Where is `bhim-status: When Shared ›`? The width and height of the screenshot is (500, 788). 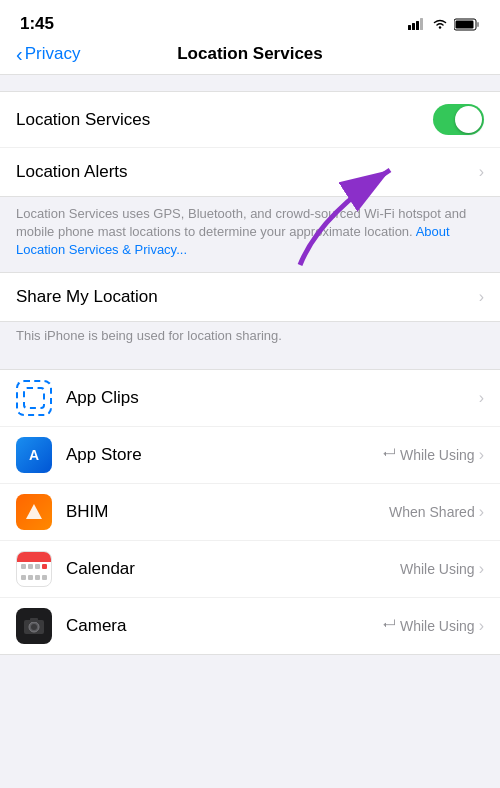
bhim-status: When Shared › is located at coordinates (436, 512).